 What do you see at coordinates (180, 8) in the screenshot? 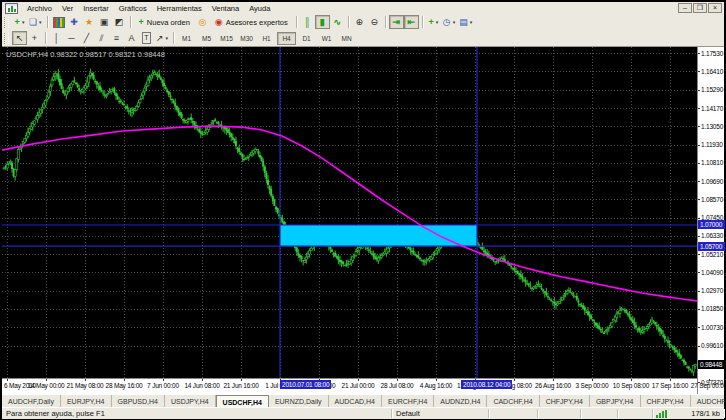
I see `menu-herramientas: Herramientas` at bounding box center [180, 8].